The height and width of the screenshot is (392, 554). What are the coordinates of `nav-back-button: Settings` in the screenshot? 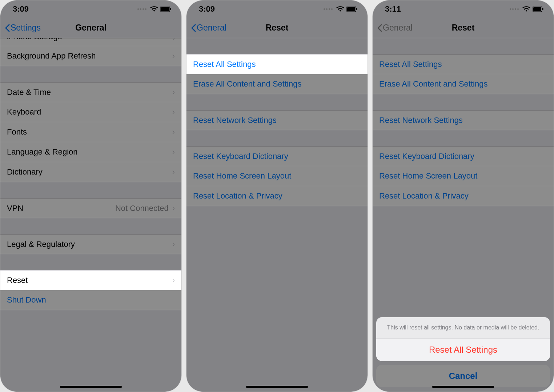 It's located at (23, 28).